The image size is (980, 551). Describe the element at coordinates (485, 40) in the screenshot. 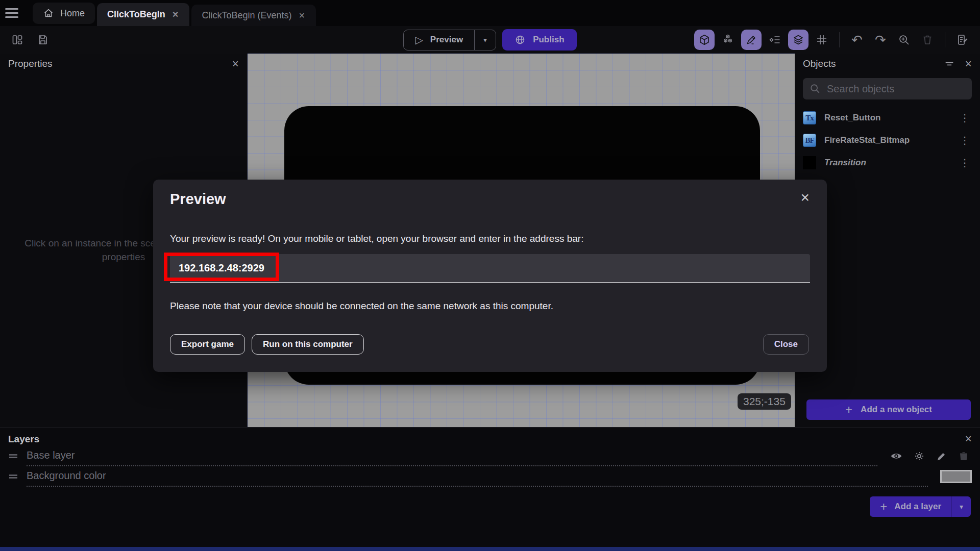

I see `preview-dropdown-button: ▾` at that location.